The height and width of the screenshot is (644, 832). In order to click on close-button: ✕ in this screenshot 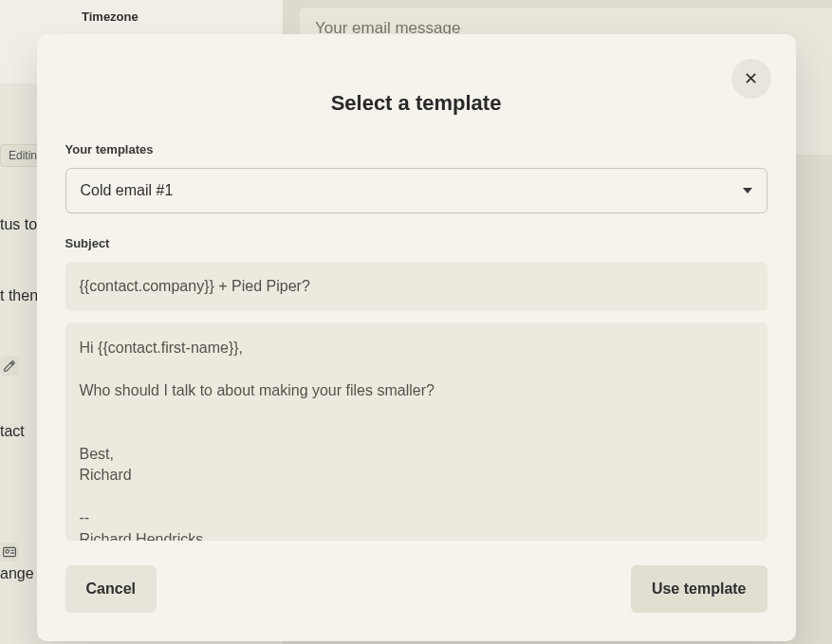, I will do `click(751, 79)`.